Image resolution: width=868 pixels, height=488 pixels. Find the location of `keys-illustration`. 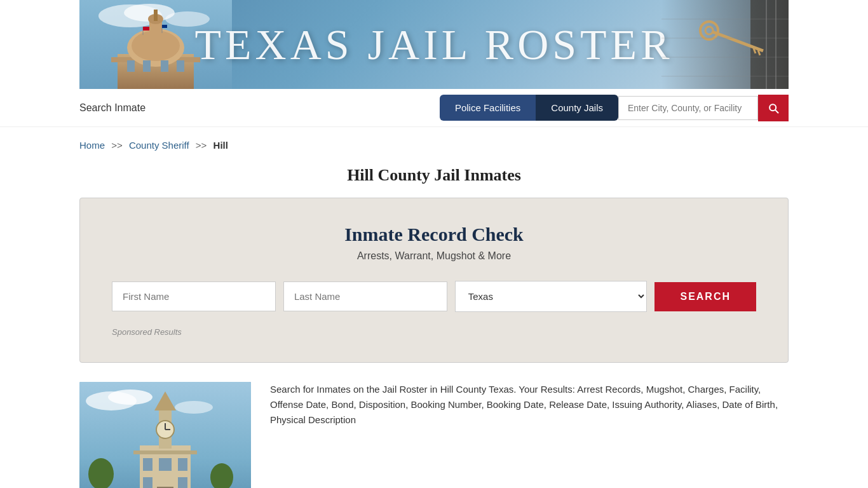

keys-illustration is located at coordinates (725, 44).